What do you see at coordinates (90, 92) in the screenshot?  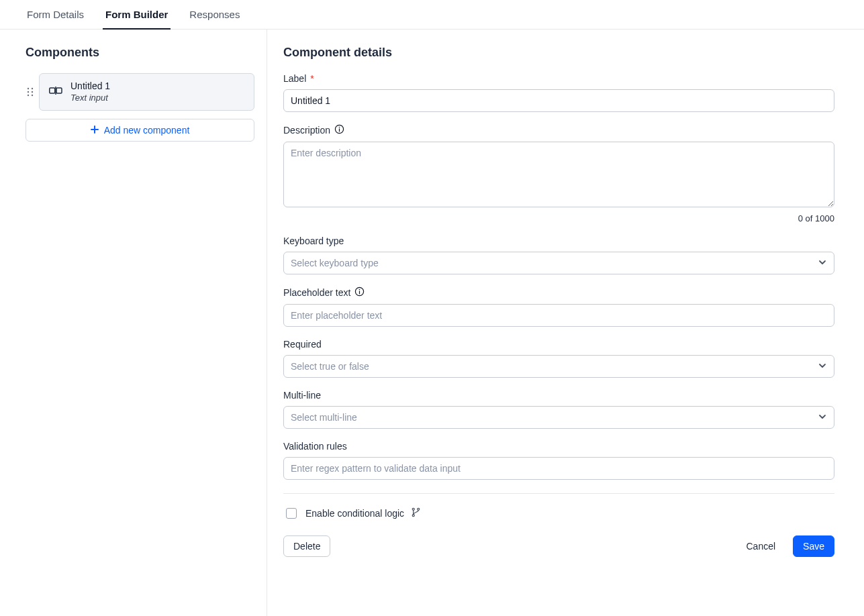 I see `component-text: Untitled 1 Text input` at bounding box center [90, 92].